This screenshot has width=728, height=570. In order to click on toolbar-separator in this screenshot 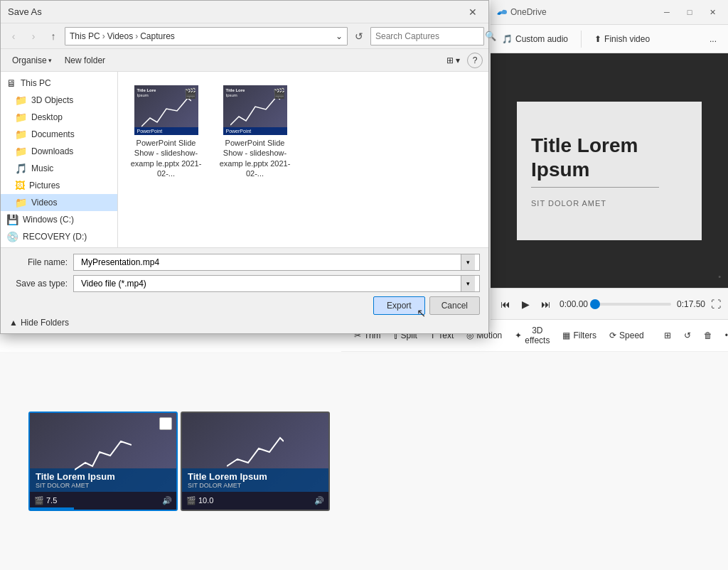, I will do `click(582, 39)`.